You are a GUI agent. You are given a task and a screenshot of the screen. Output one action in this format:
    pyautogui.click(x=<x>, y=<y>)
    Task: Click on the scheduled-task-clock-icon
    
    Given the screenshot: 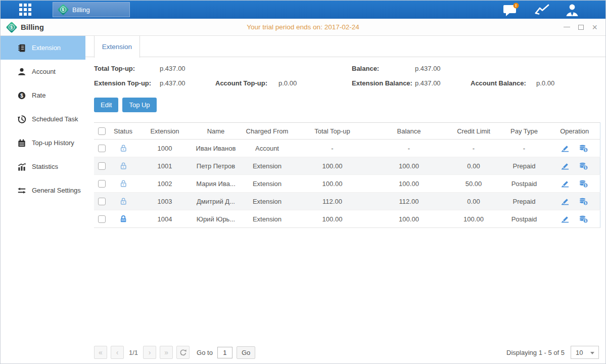 What is the action you would take?
    pyautogui.click(x=22, y=119)
    